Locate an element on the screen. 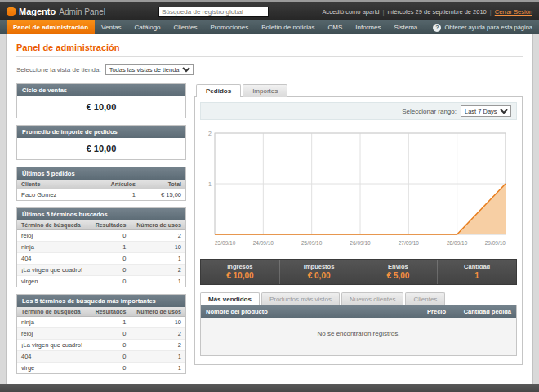 This screenshot has height=392, width=539. tab-productos-mas-vistos: Productos más vistos is located at coordinates (301, 299).